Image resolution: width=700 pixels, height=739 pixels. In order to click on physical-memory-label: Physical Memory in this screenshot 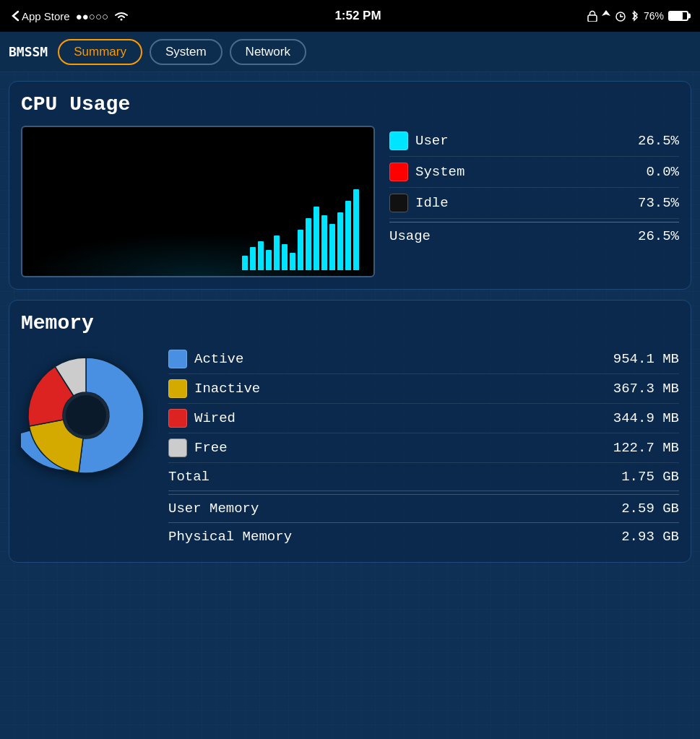, I will do `click(380, 537)`.